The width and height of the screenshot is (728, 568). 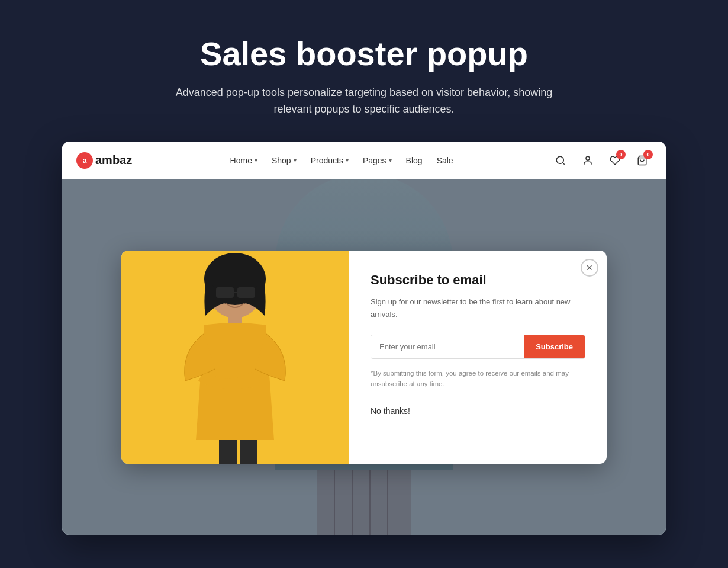 What do you see at coordinates (445, 161) in the screenshot?
I see `nav-link-sale: Sale` at bounding box center [445, 161].